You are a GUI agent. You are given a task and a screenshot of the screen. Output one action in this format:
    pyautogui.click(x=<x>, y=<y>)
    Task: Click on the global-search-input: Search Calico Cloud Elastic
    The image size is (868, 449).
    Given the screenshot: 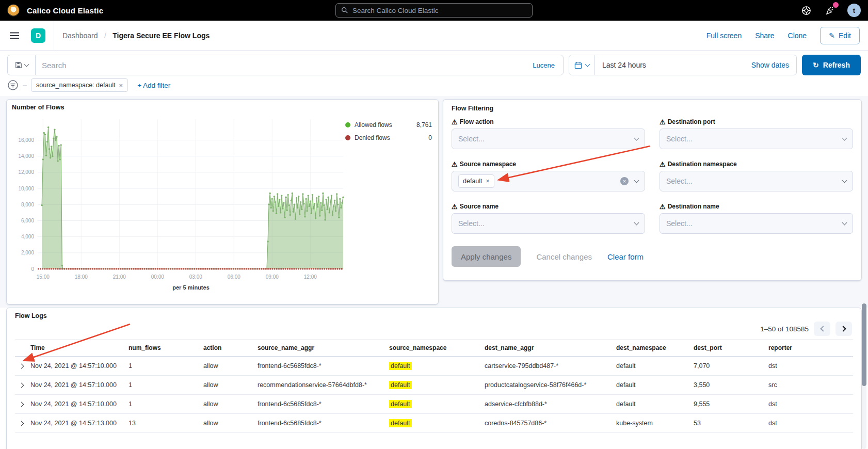 What is the action you would take?
    pyautogui.click(x=434, y=10)
    